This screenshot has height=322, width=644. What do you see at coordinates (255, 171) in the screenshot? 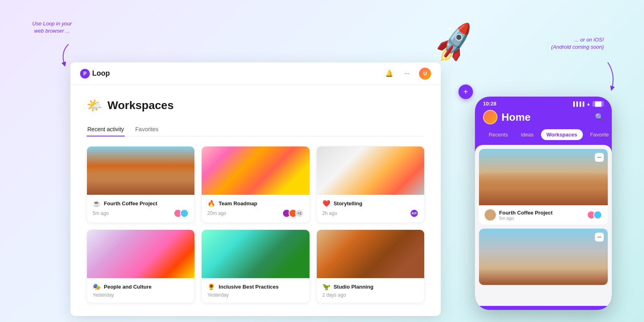
I see `card-image-swirl` at bounding box center [255, 171].